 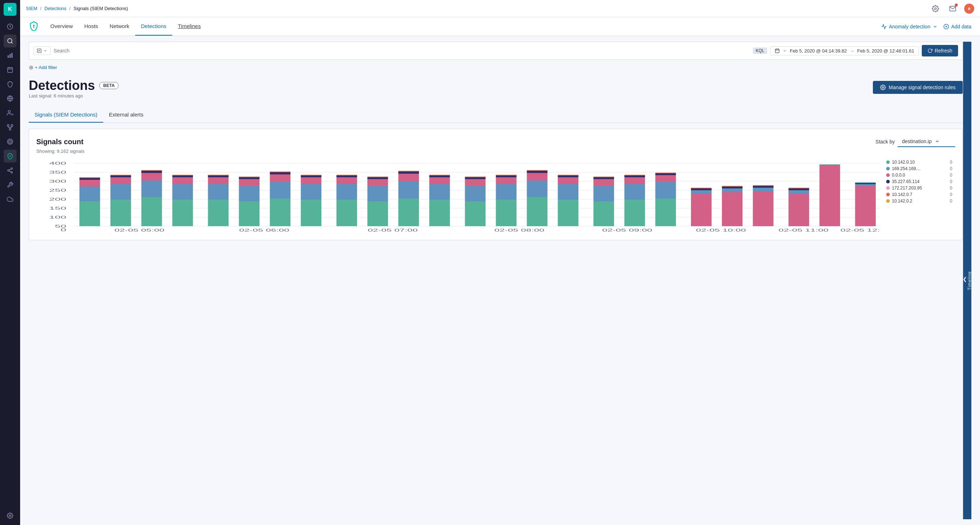 What do you see at coordinates (189, 27) in the screenshot?
I see `tab-timelines: Timelines` at bounding box center [189, 27].